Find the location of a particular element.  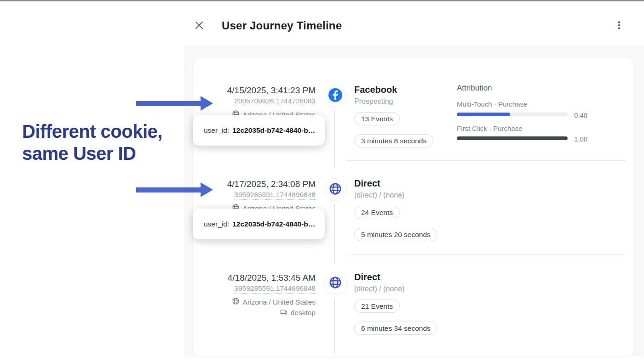

kebab-menu-button is located at coordinates (619, 26).